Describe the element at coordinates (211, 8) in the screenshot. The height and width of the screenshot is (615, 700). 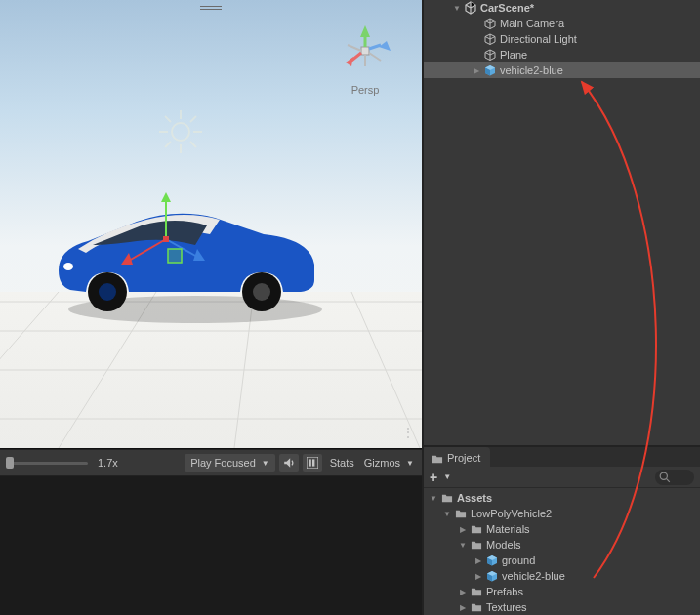
I see `panel-drag-handle` at that location.